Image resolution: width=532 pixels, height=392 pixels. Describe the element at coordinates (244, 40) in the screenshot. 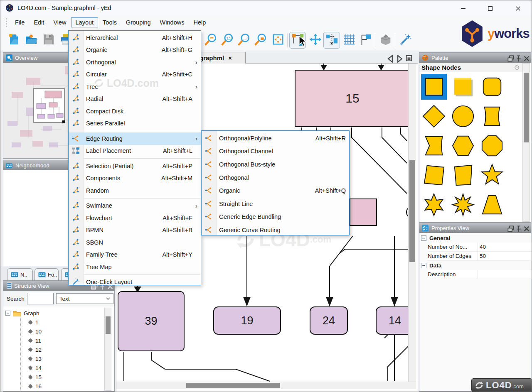

I see `zoom-in-button` at that location.